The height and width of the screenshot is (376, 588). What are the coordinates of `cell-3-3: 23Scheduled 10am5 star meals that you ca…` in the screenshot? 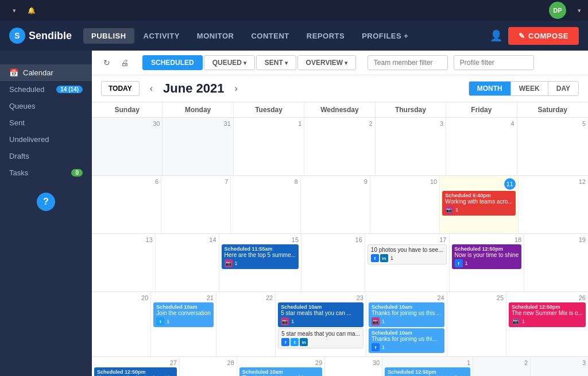 It's located at (321, 324).